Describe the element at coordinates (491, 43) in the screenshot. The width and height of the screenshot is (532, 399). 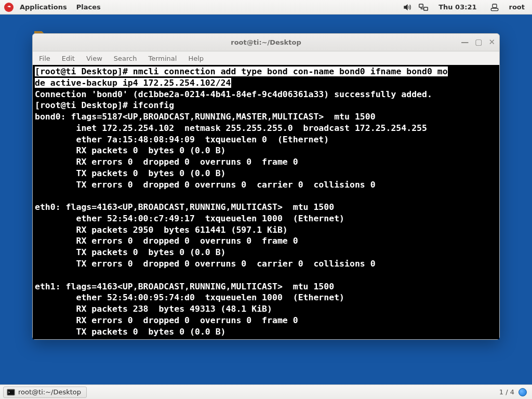
I see `window-close-button: ✕` at that location.